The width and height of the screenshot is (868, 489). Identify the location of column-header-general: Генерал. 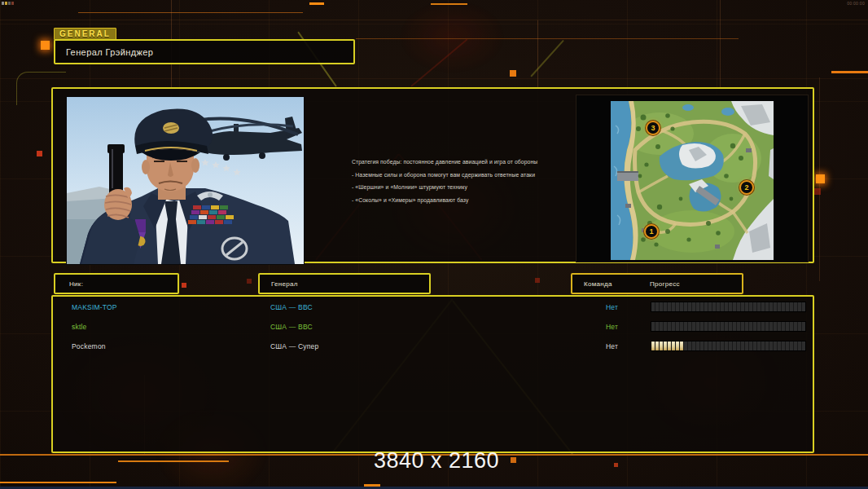
(344, 284).